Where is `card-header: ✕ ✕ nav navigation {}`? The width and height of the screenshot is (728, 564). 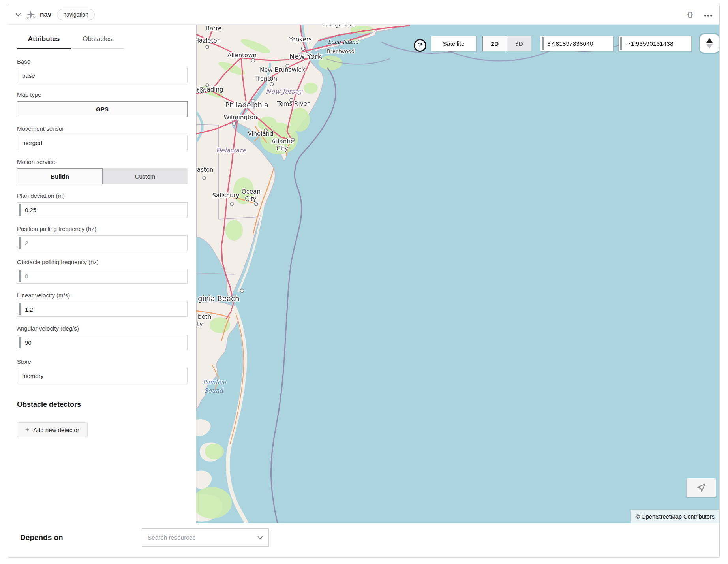 card-header: ✕ ✕ nav navigation {} is located at coordinates (364, 15).